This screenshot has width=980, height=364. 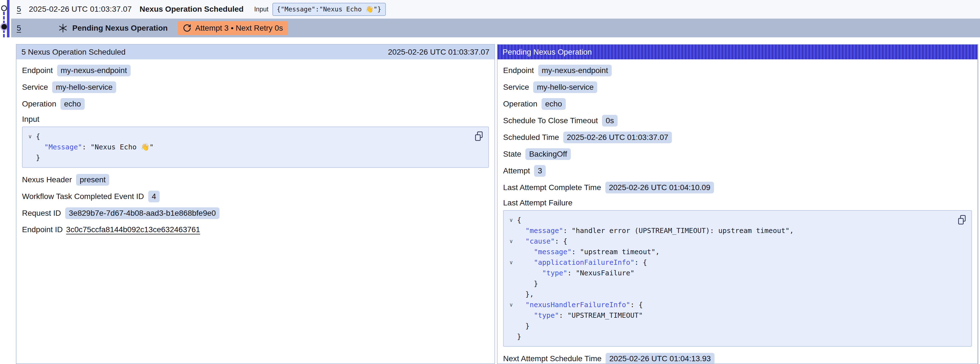 What do you see at coordinates (540, 171) in the screenshot?
I see `field-value-badge: 3` at bounding box center [540, 171].